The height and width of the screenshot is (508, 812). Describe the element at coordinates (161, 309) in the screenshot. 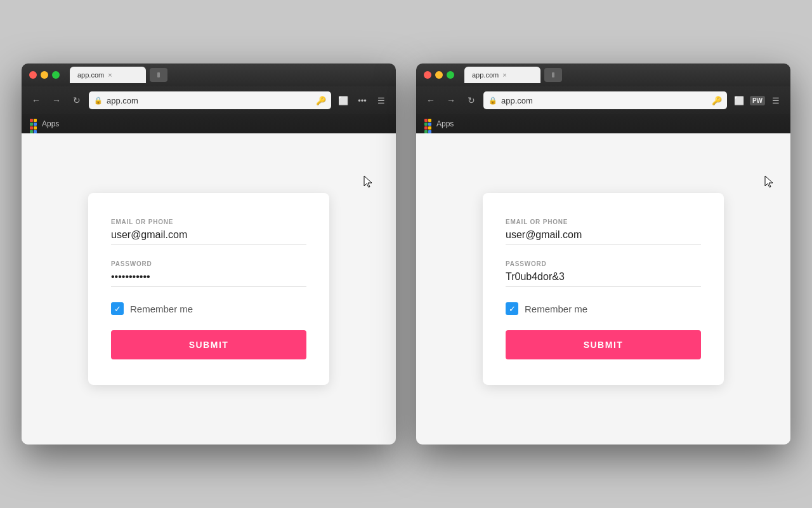

I see `remember-label-left: Remember me` at that location.